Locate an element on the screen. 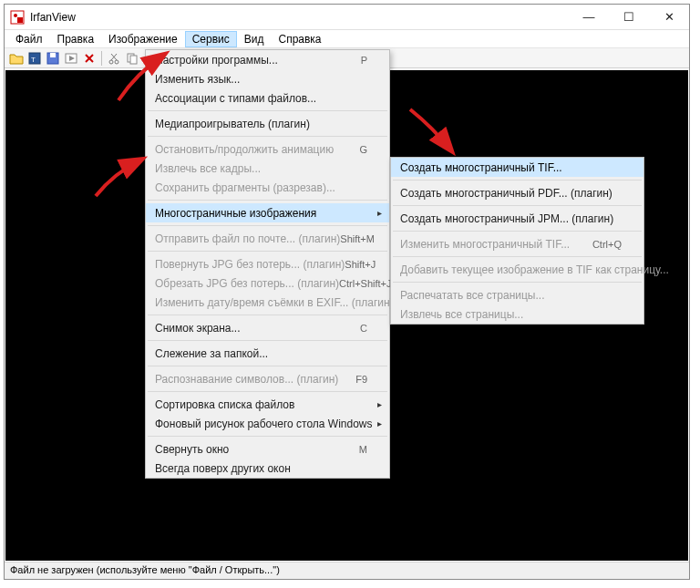  menu-help: Справка is located at coordinates (299, 39).